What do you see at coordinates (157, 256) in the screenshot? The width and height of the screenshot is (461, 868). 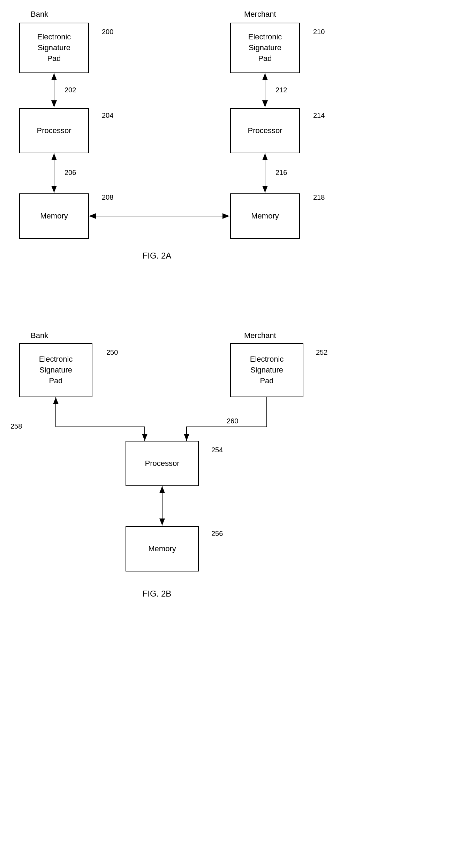 I see `fig2a-title: FIG. 2A` at bounding box center [157, 256].